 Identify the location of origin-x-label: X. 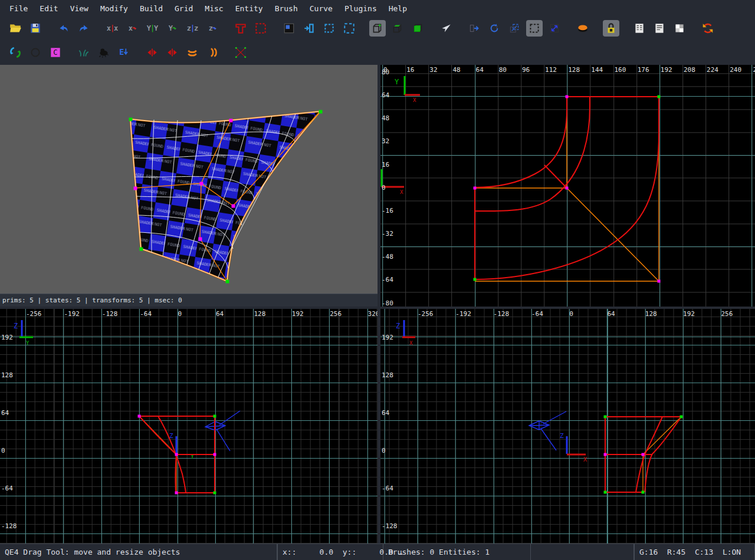
(585, 460).